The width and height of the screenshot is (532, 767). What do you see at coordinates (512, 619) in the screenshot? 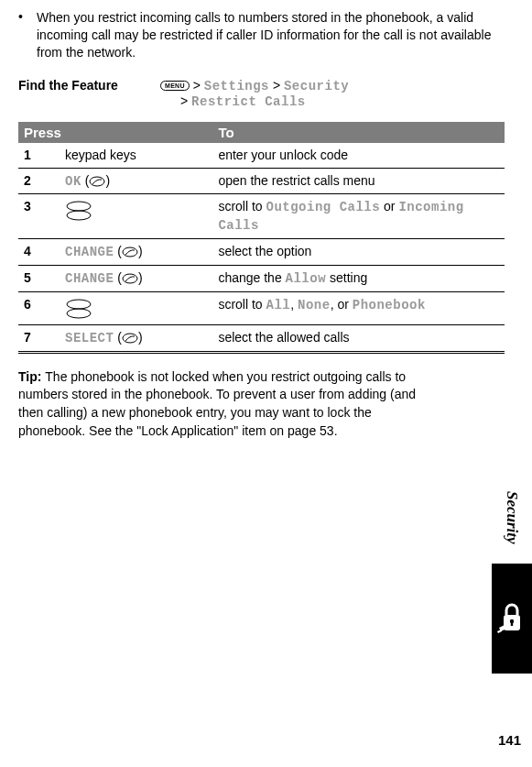
I see `lock-icon` at bounding box center [512, 619].